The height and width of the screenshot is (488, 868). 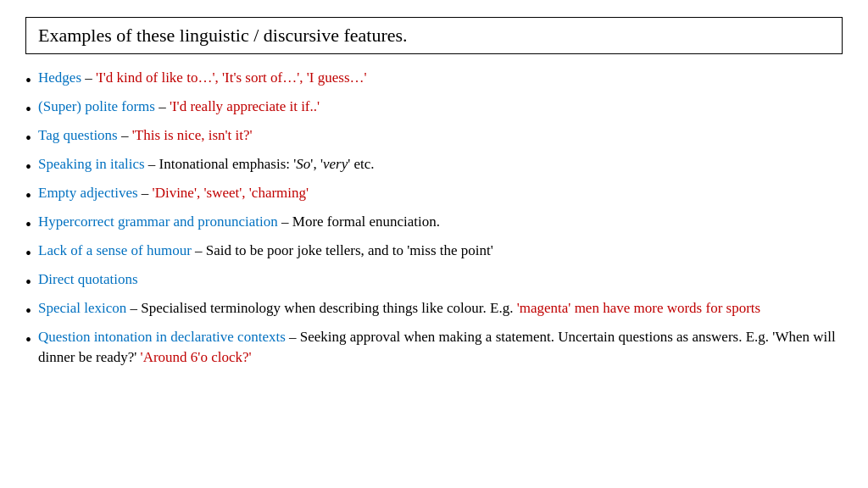 What do you see at coordinates (88, 280) in the screenshot?
I see `item-label: Direct quotations` at bounding box center [88, 280].